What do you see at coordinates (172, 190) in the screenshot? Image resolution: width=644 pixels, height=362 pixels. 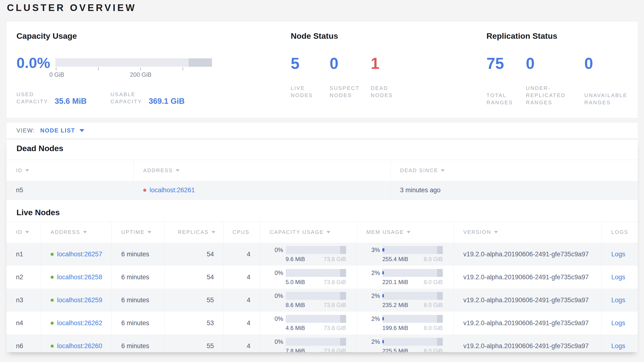 I see `dead-node-address-link: localhost:26261` at bounding box center [172, 190].